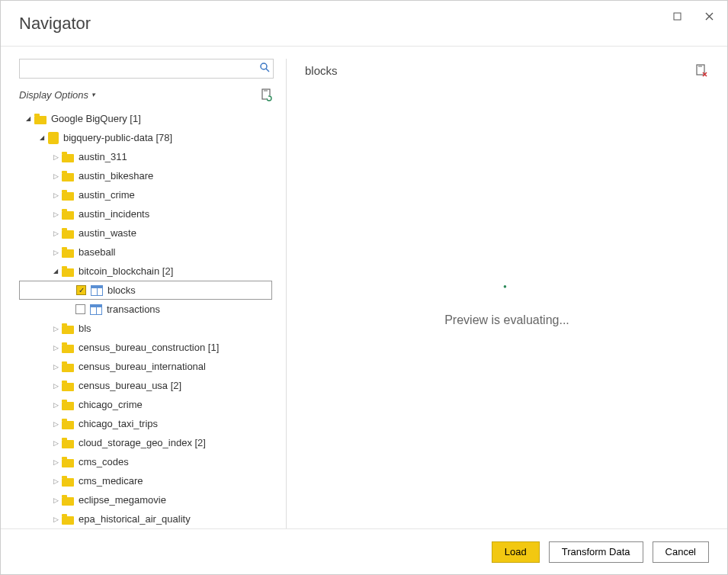 This screenshot has width=728, height=575. What do you see at coordinates (146, 404) in the screenshot?
I see `tree-item-chicago_crime: ▷chicago_crime` at bounding box center [146, 404].